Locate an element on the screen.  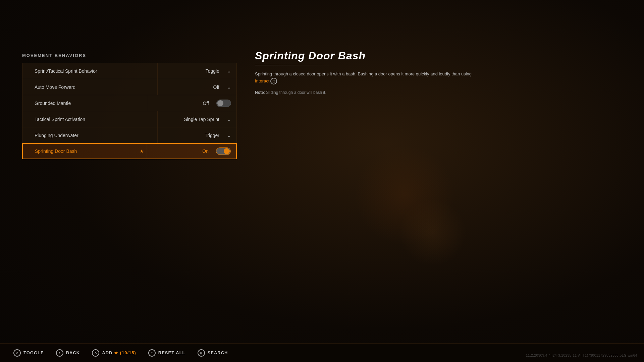
row-left: Sprinting Door Bash ★ is located at coordinates (85, 151).